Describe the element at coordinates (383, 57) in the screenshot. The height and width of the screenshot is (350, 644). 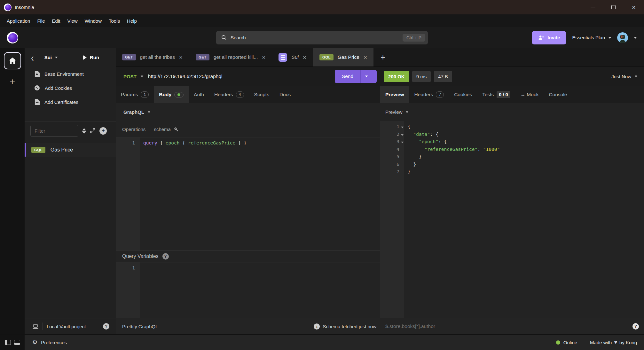
I see `new-tab-button: +` at that location.